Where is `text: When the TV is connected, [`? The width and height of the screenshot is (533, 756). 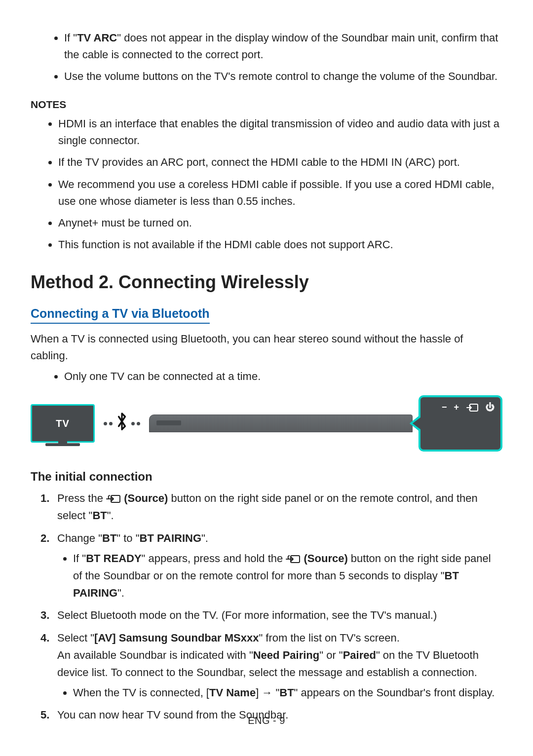 text: When the TV is connected, [ is located at coordinates (141, 693).